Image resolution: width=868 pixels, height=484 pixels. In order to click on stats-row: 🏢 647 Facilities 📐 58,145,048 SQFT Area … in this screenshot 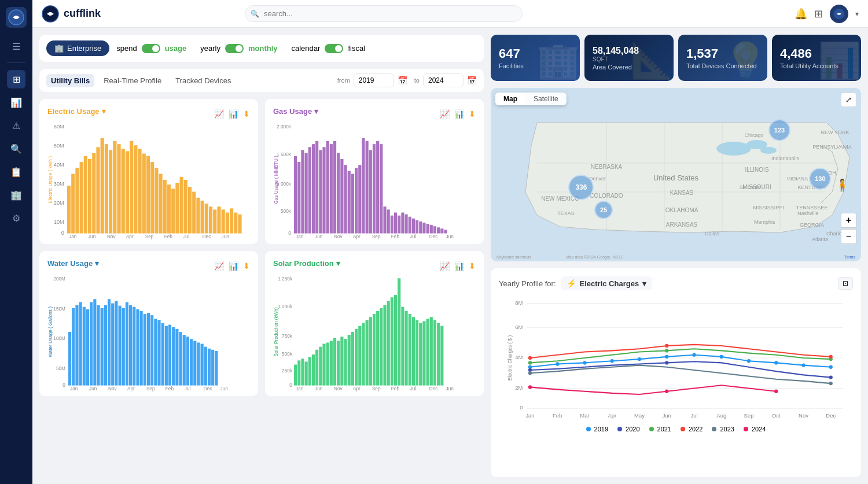, I will do `click(676, 58)`.